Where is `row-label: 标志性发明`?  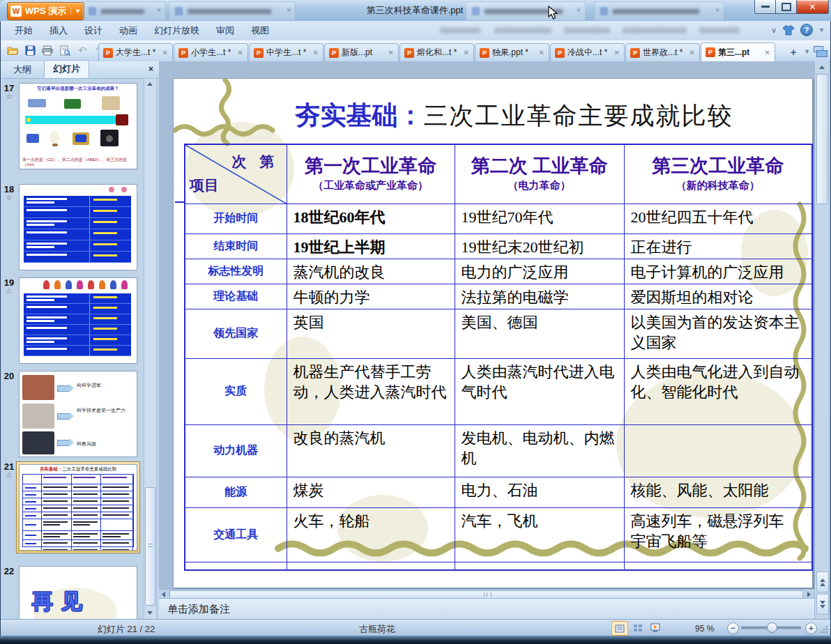
row-label: 标志性发明 is located at coordinates (236, 271).